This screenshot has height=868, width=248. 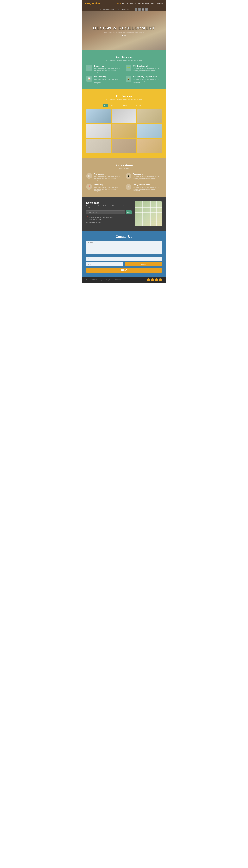 I want to click on mail-icon: ✉, so click(x=87, y=222).